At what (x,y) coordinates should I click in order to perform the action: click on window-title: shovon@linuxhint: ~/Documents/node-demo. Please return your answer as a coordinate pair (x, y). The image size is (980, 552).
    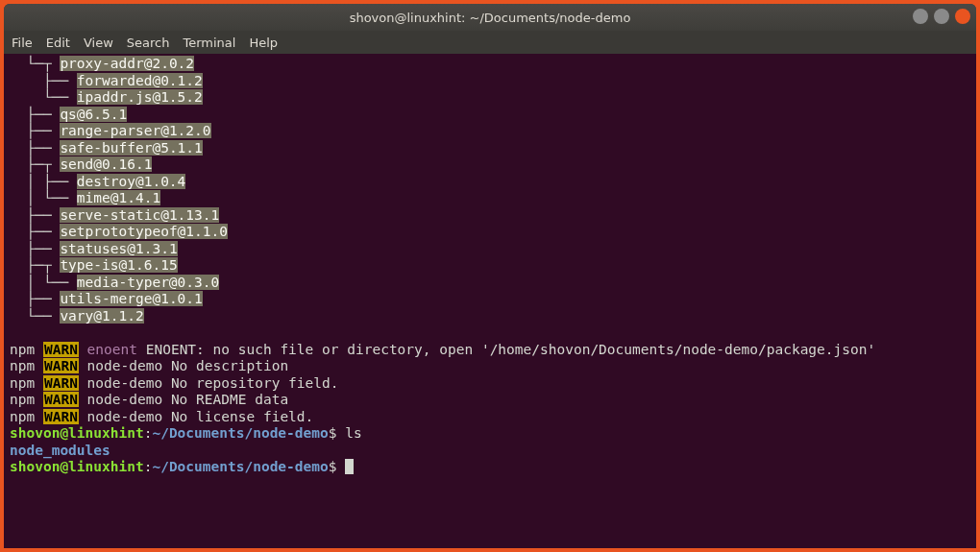
    Looking at the image, I should click on (490, 17).